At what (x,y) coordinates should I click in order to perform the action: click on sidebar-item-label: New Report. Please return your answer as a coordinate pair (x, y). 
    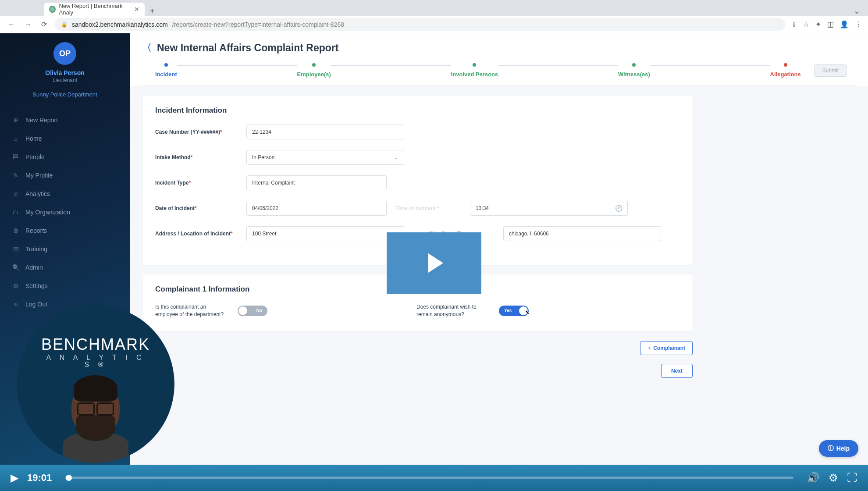
    Looking at the image, I should click on (42, 120).